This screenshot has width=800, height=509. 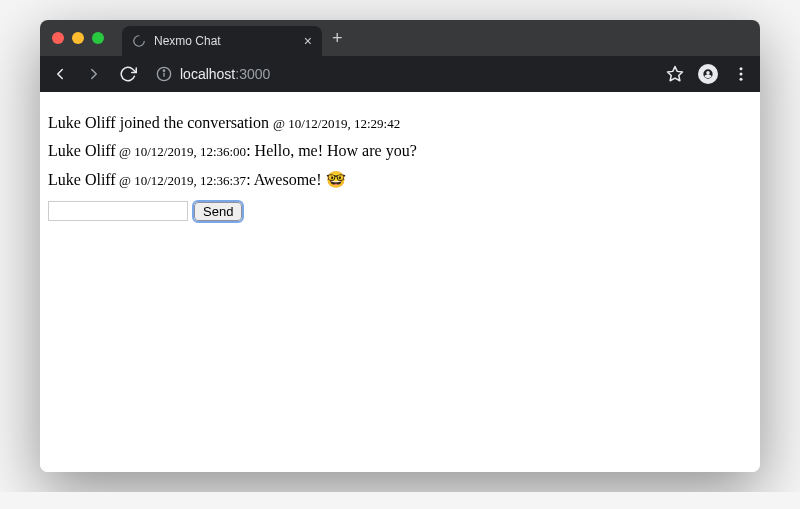 I want to click on new-tab-button: +, so click(x=338, y=38).